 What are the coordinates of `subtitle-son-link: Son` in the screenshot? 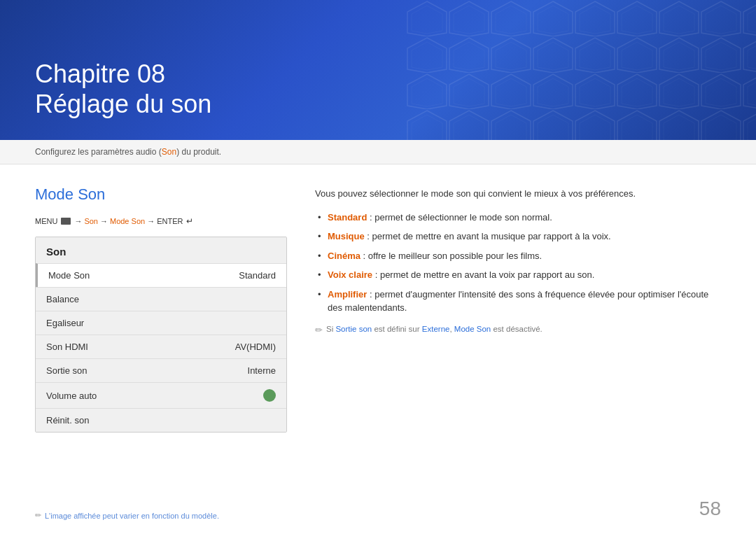 It's located at (169, 152).